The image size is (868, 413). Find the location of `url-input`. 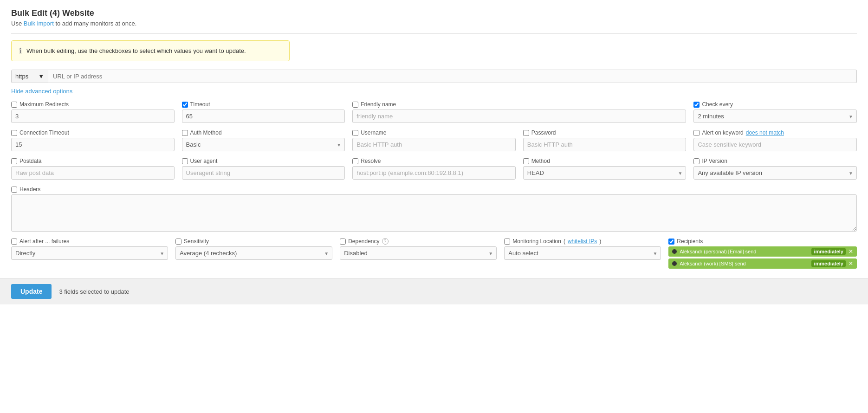

url-input is located at coordinates (453, 76).